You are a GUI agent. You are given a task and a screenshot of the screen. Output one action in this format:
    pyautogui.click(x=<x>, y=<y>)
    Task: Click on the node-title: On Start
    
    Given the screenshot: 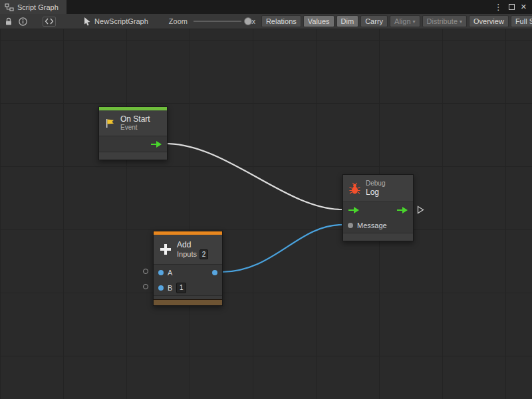 What is the action you would take?
    pyautogui.click(x=136, y=119)
    